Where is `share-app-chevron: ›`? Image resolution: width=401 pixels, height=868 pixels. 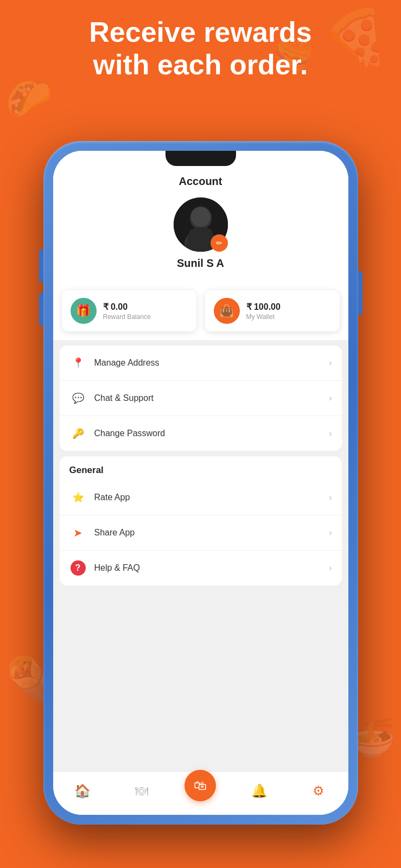 share-app-chevron: › is located at coordinates (330, 533).